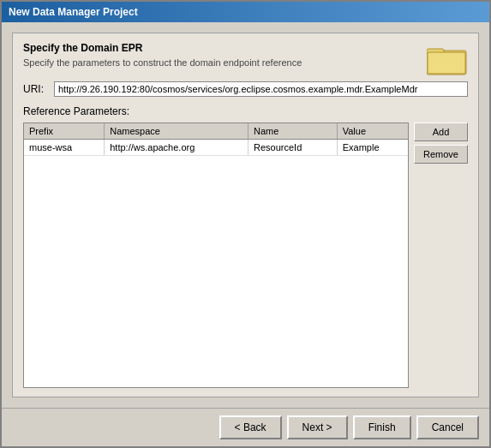  Describe the element at coordinates (74, 12) in the screenshot. I see `dialog-title: New Data Manager Project` at that location.